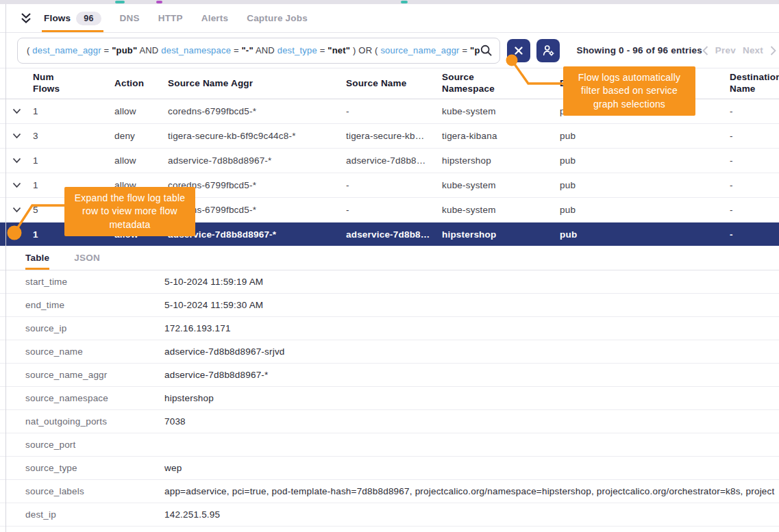 This screenshot has width=779, height=532. Describe the element at coordinates (338, 51) in the screenshot. I see `query-segment: "net"` at that location.